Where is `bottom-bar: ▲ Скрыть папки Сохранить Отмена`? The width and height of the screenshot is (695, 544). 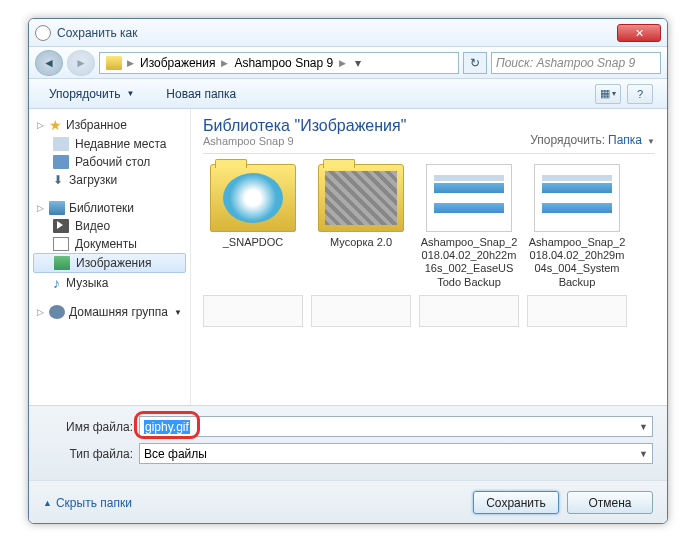 bottom-bar: ▲ Скрыть папки Сохранить Отмена is located at coordinates (348, 502).